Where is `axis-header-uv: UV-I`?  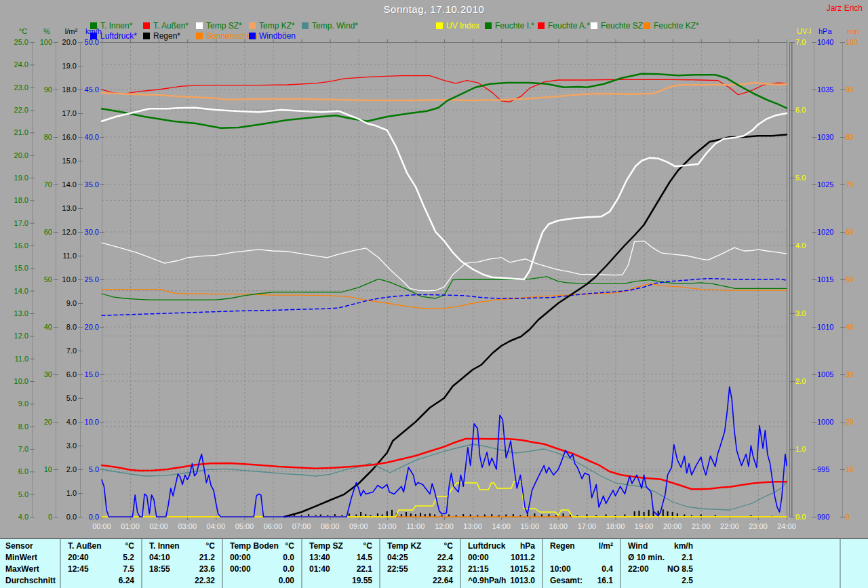 axis-header-uv: UV-I is located at coordinates (804, 31).